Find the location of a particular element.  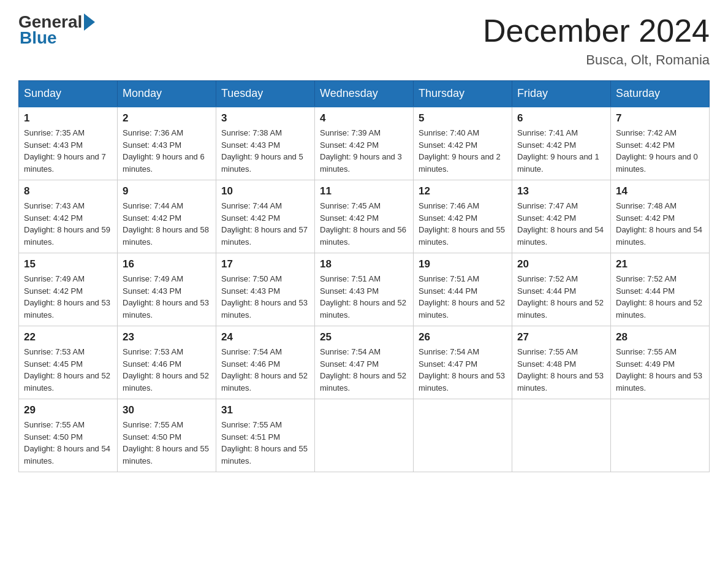

day-number: 13 is located at coordinates (561, 191).